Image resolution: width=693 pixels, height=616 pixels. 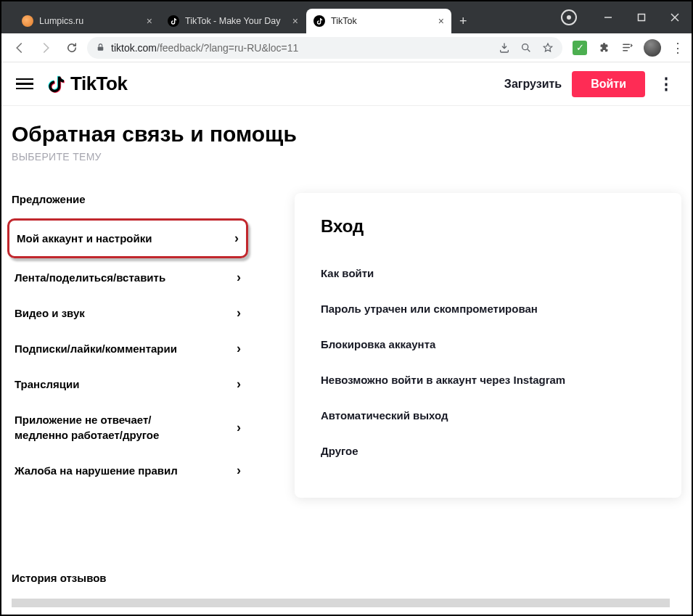 I want to click on url-host: tiktok.com, so click(x=134, y=48).